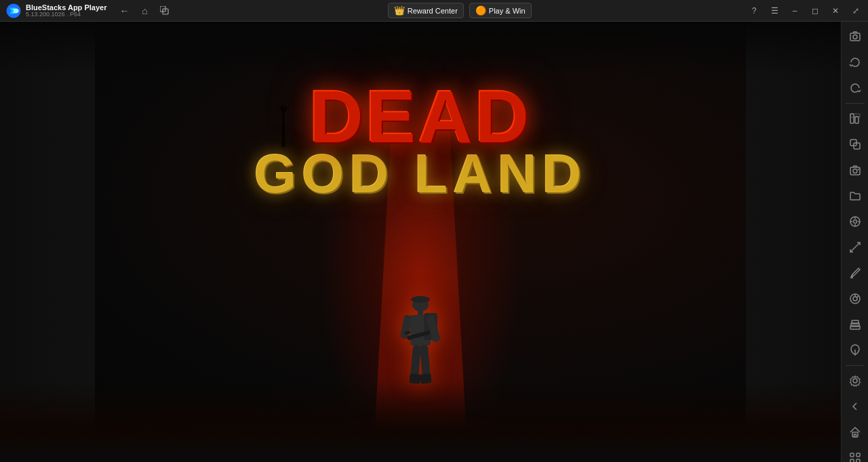 Image resolution: width=868 pixels, height=462 pixels. Describe the element at coordinates (433, 11) in the screenshot. I see `reward-center-label: Reward Center` at that location.